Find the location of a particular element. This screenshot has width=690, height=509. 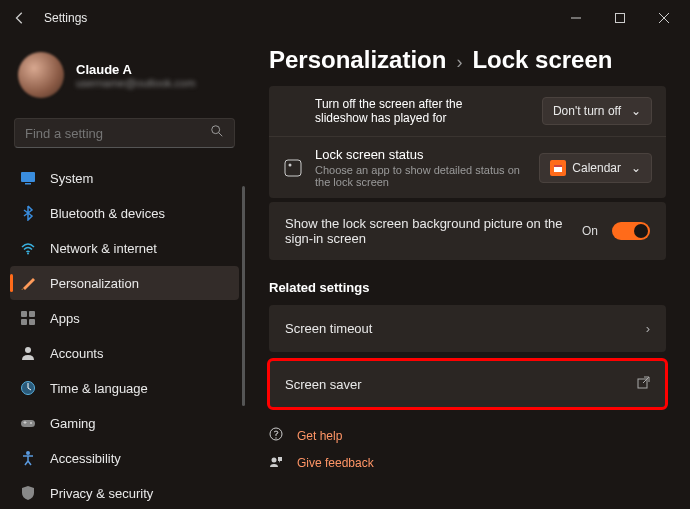

accessibility-icon is located at coordinates (28, 458).